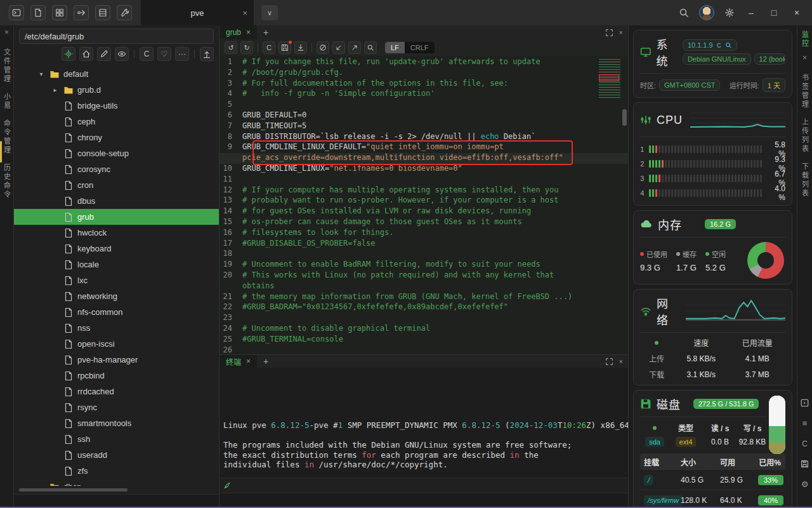  What do you see at coordinates (609, 362) in the screenshot?
I see `terminal-expand-icon` at bounding box center [609, 362].